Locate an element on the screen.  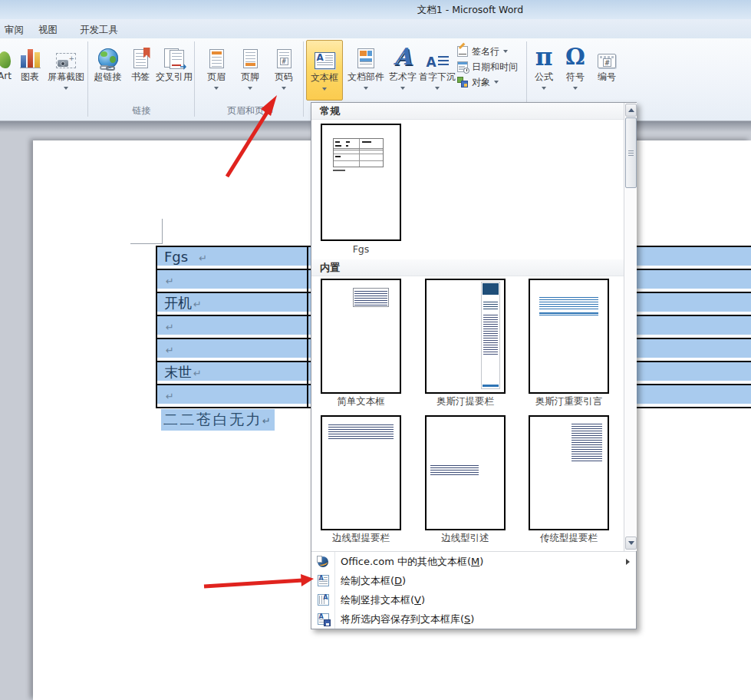
gallery-item-label: 边线型引述 is located at coordinates (465, 539).